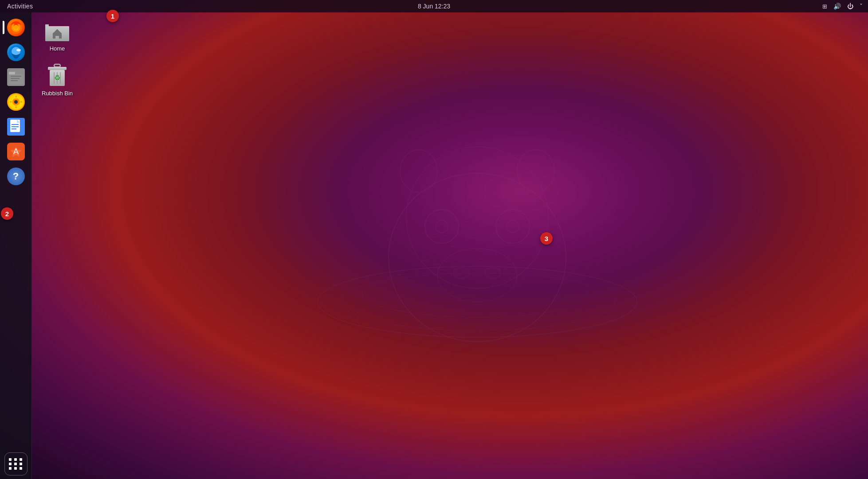  Describe the element at coordinates (58, 49) in the screenshot. I see `home-icon-label: Home` at that location.